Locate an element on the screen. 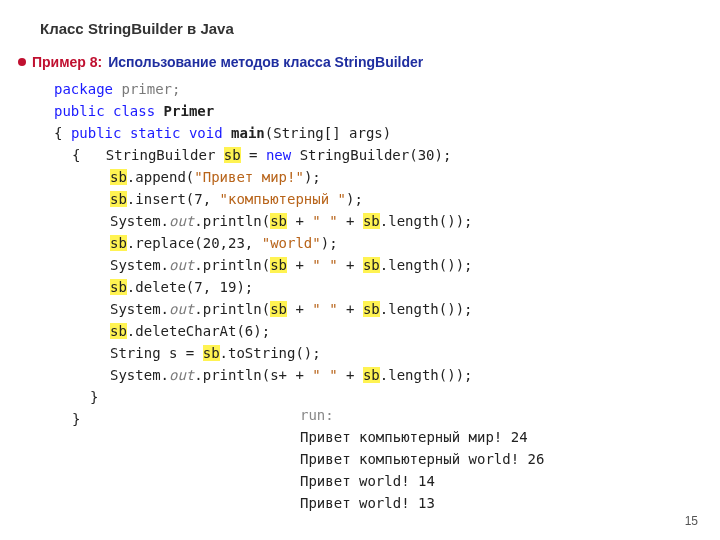 Image resolution: width=720 pixels, height=540 pixels. output-line: Привет компьютерный мир! 24 is located at coordinates (422, 437).